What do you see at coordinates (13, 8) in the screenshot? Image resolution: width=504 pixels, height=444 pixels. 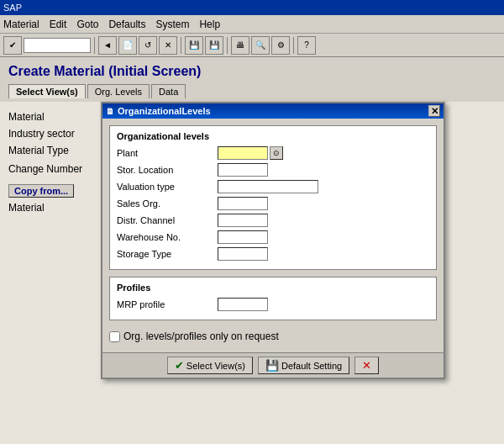 I see `app-title: SAP` at bounding box center [13, 8].